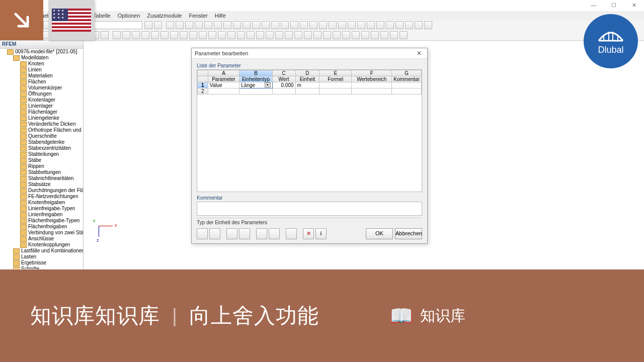 Image resolution: width=644 pixels, height=362 pixels. What do you see at coordinates (223, 79) in the screenshot?
I see `hdr-parameter: Parameter` at bounding box center [223, 79].